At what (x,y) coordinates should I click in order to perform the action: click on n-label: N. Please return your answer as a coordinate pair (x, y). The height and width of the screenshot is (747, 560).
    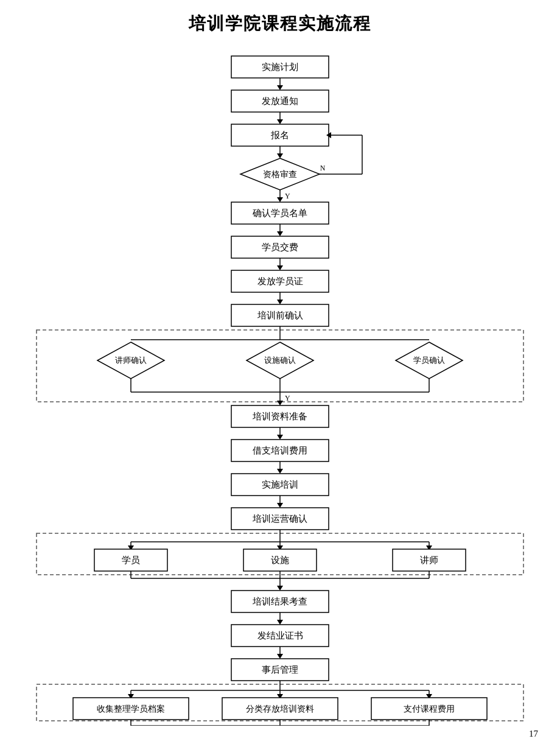
    Looking at the image, I should click on (323, 168).